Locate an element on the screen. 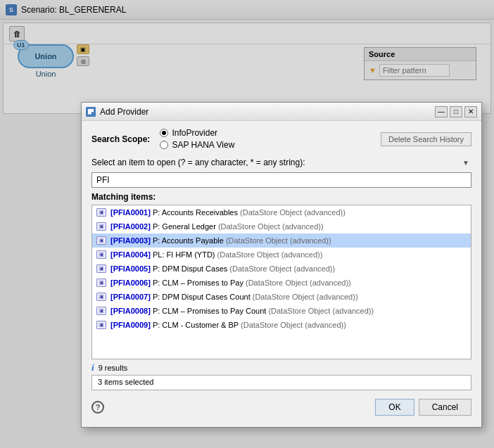  result-item-text: [PFIA0002] P: General Ledger (DataStore … is located at coordinates (217, 226).